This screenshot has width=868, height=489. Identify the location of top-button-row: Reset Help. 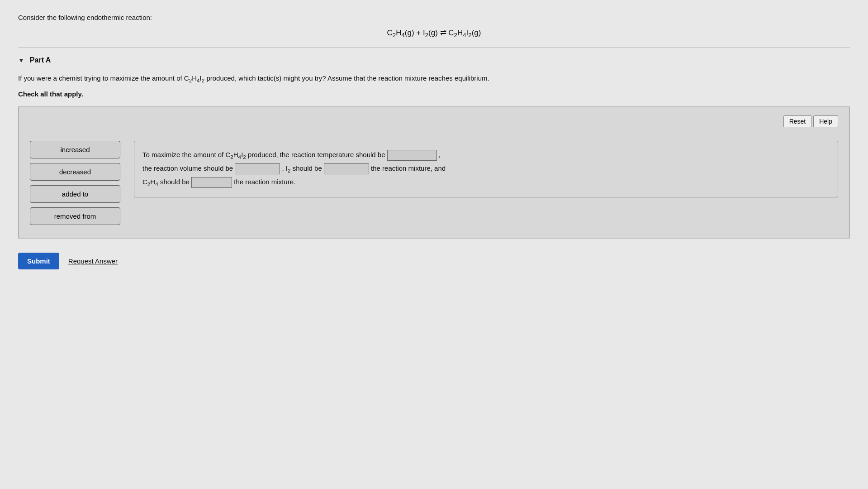
(434, 121).